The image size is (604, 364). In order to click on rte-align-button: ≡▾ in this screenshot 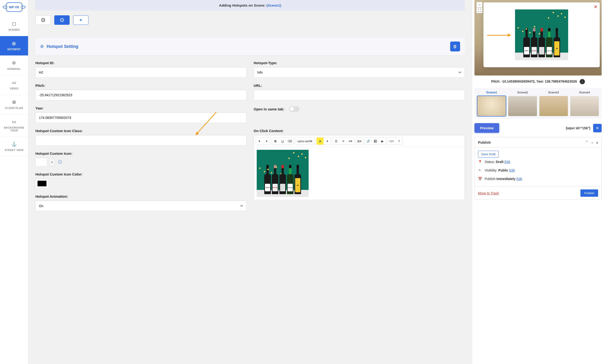, I will do `click(351, 141)`.